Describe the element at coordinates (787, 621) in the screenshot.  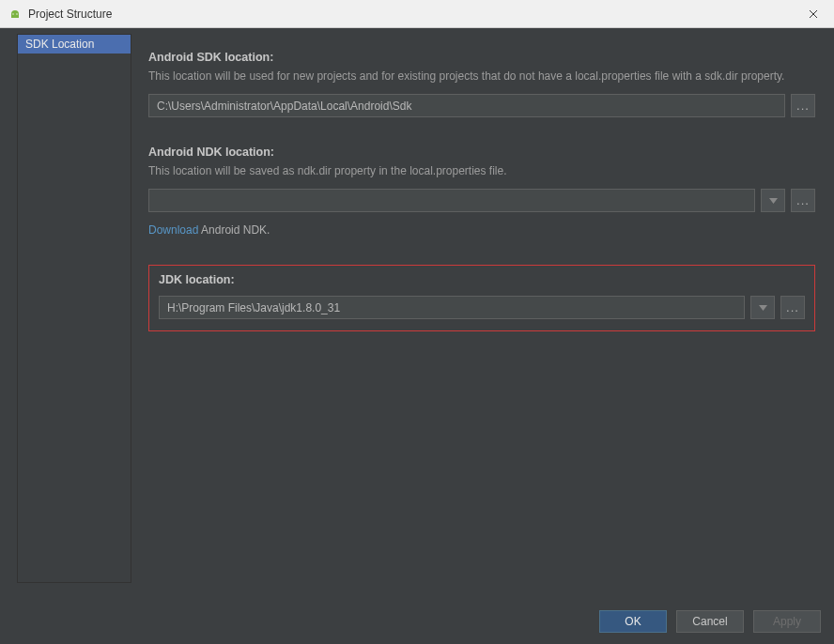
I see `apply-button: Apply` at that location.